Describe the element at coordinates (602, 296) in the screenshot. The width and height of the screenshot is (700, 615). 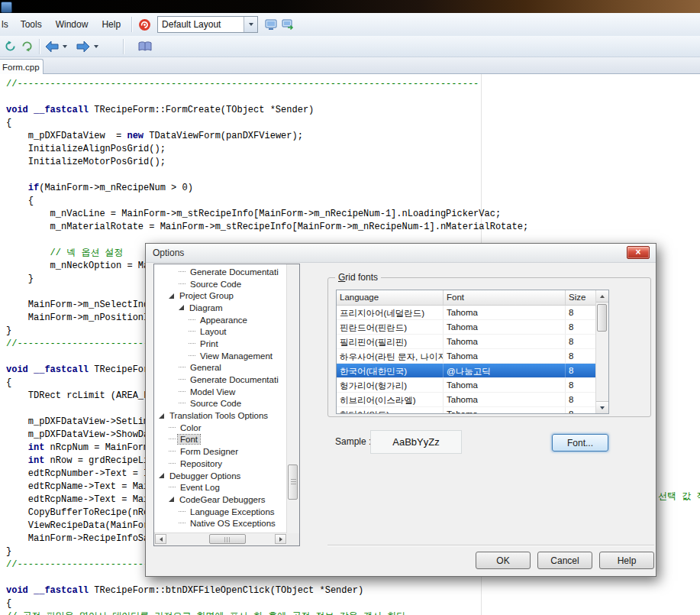
I see `scroll-up-button` at that location.